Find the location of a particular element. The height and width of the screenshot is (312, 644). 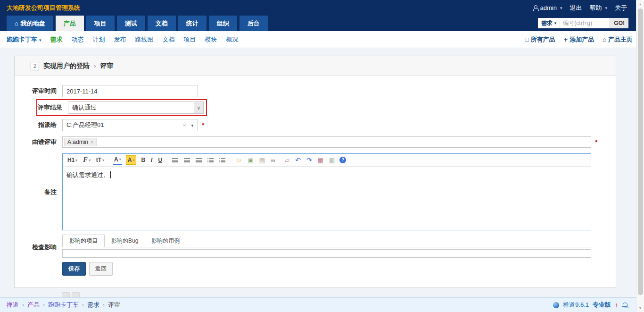

product-box-icon is located at coordinates (527, 40).